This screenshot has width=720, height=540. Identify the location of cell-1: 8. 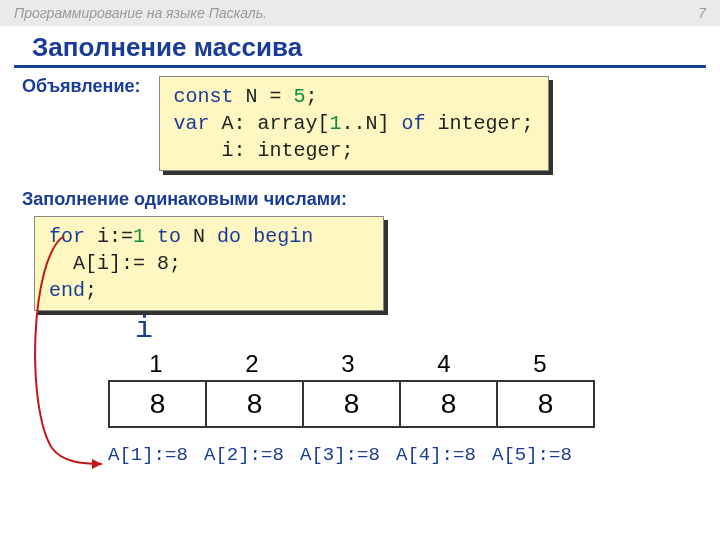
(158, 404).